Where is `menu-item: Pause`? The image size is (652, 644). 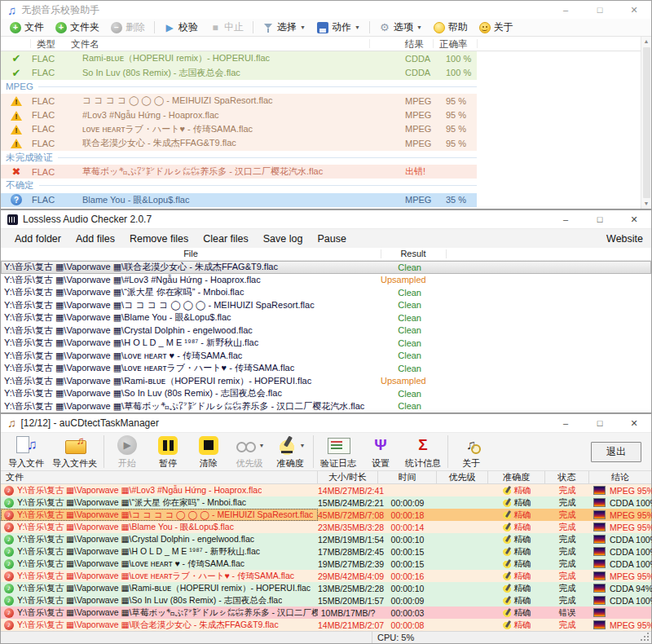
menu-item: Pause is located at coordinates (331, 239).